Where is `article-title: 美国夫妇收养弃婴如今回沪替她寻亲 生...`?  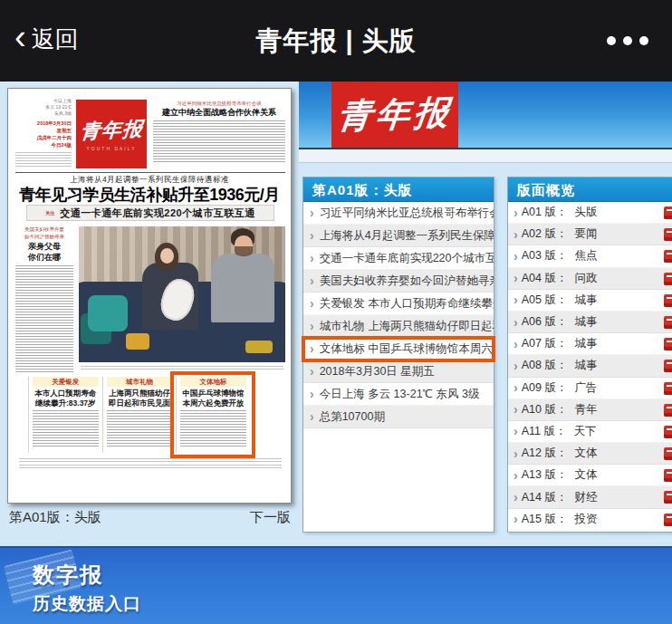 article-title: 美国夫妇收养弃婴如今回沪替她寻亲 生... is located at coordinates (407, 281).